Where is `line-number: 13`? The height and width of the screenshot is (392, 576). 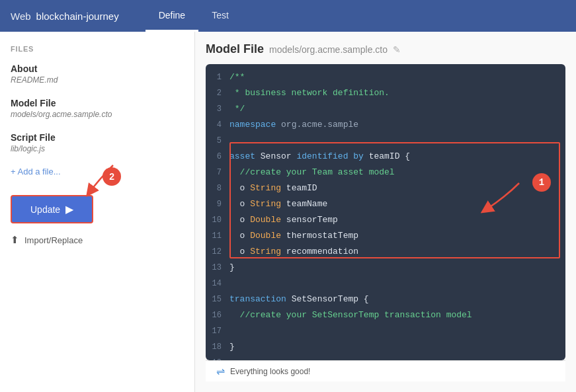 line-number: 13 is located at coordinates (218, 268).